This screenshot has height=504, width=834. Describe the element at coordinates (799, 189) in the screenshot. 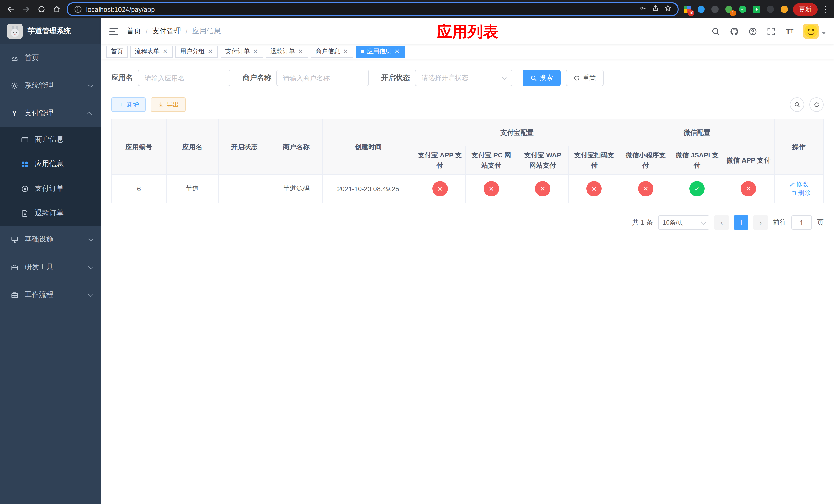

I see `cell-operations: 修改 删除` at that location.